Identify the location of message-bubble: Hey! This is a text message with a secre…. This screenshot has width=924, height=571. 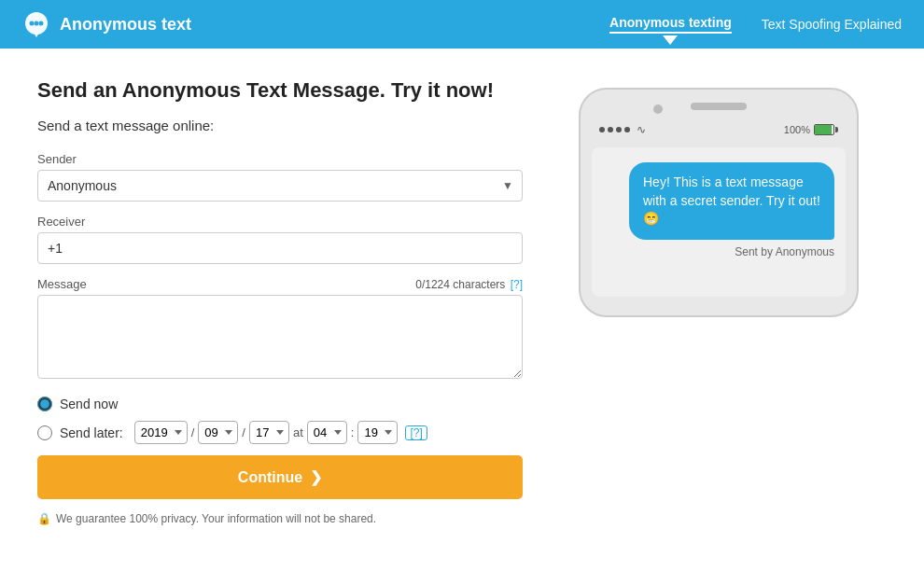
(732, 202).